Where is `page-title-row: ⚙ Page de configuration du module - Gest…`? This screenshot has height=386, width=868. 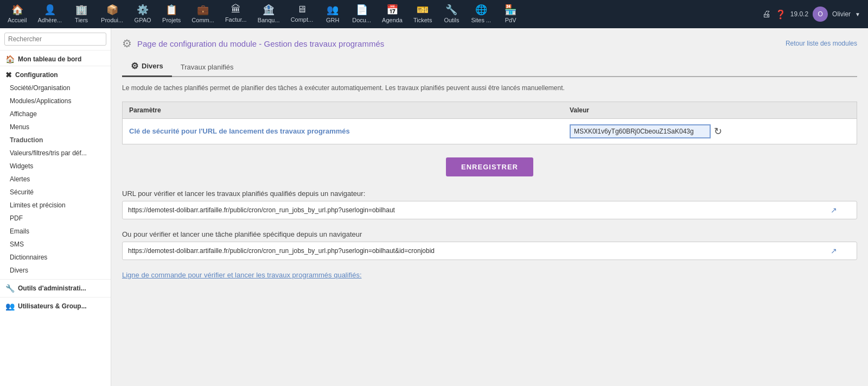
page-title-row: ⚙ Page de configuration du module - Gest… is located at coordinates (253, 43).